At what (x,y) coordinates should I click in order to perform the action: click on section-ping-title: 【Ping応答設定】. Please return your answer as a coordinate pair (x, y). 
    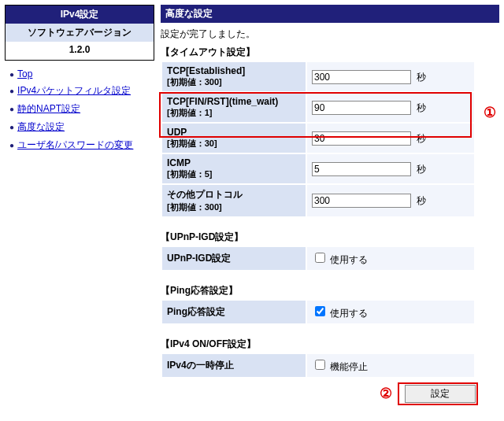
    Looking at the image, I should click on (318, 291).